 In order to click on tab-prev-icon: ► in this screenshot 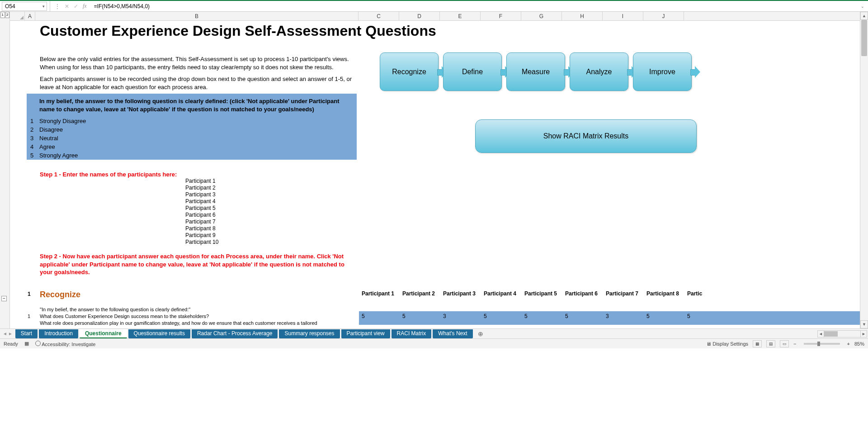, I will do `click(10, 334)`.